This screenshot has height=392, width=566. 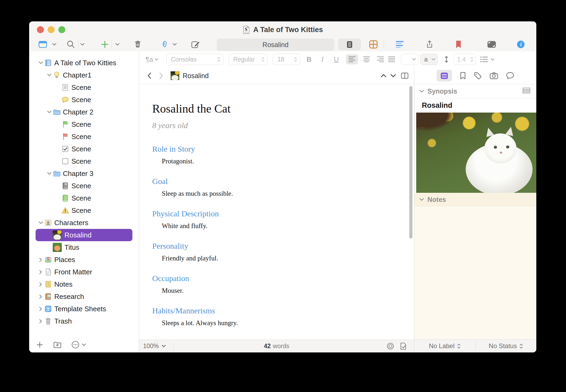 What do you see at coordinates (138, 44) in the screenshot?
I see `trash-icon` at bounding box center [138, 44].